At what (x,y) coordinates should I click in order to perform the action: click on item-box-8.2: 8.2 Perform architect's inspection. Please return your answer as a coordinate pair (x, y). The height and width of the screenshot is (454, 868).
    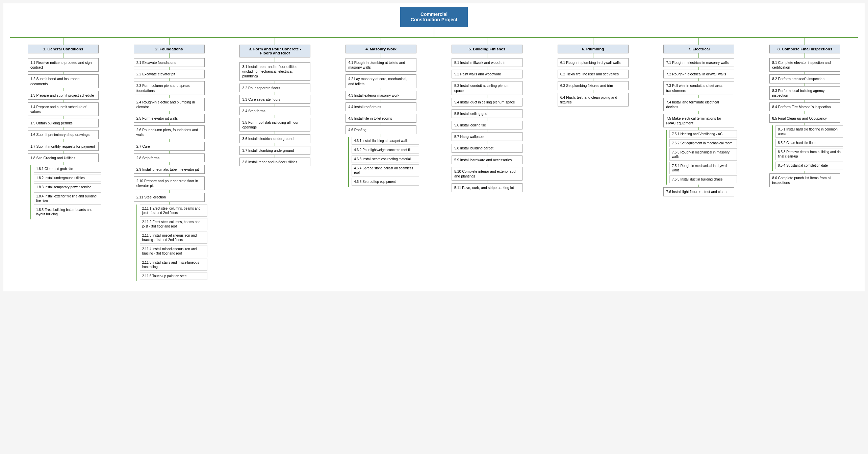
    Looking at the image, I should click on (805, 79).